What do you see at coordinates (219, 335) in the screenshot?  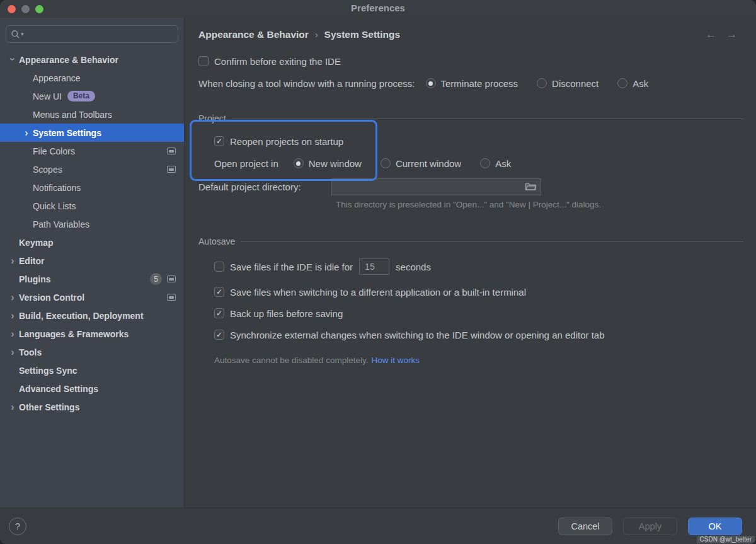 I see `checkbox-synchronize-external-changes-when-switch` at bounding box center [219, 335].